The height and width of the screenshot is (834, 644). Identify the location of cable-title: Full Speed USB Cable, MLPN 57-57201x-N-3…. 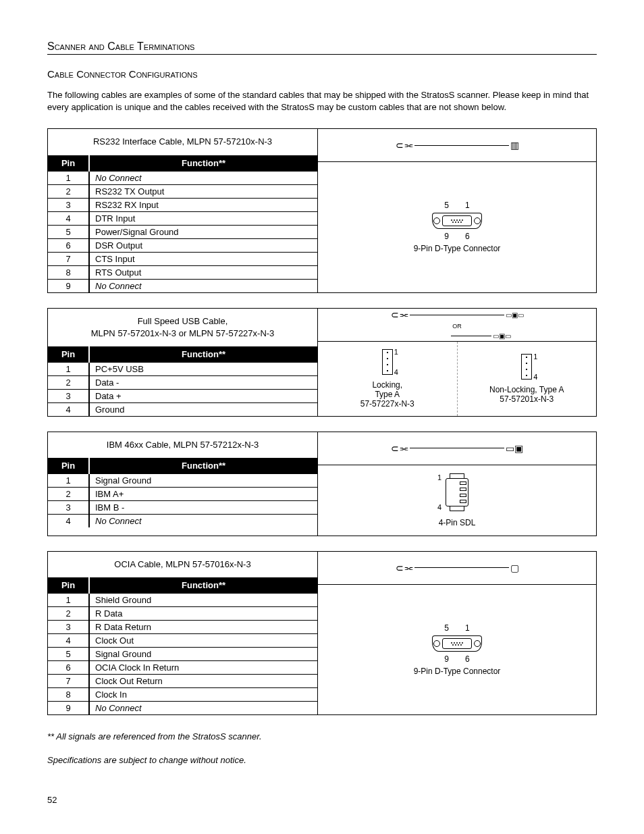
(182, 328).